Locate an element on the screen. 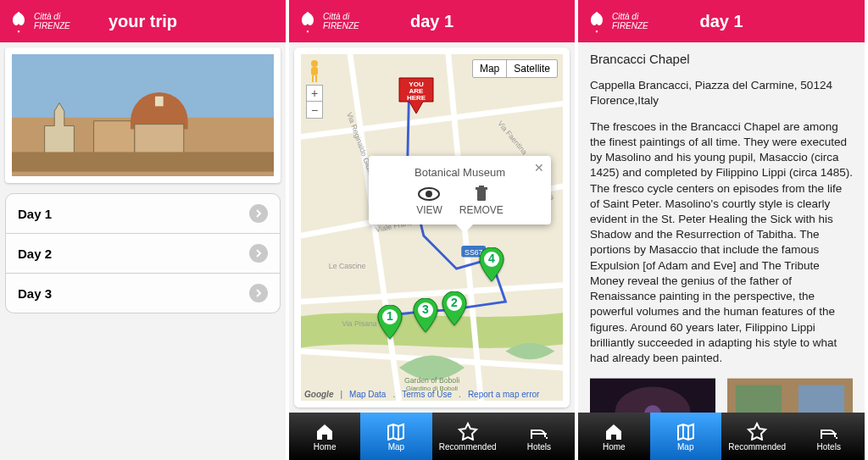 The height and width of the screenshot is (460, 868). zoom-control: + − is located at coordinates (314, 102).